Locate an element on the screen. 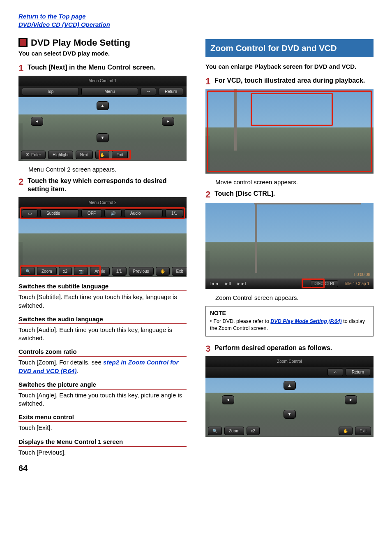  fig2-angle-value: 1/1 is located at coordinates (119, 272).